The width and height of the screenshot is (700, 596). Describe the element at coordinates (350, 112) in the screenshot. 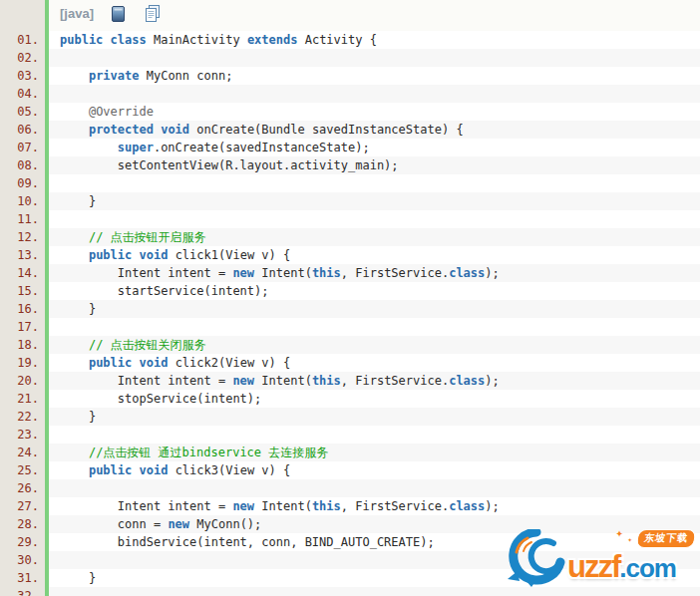

I see `code-line: 05. @Override` at that location.